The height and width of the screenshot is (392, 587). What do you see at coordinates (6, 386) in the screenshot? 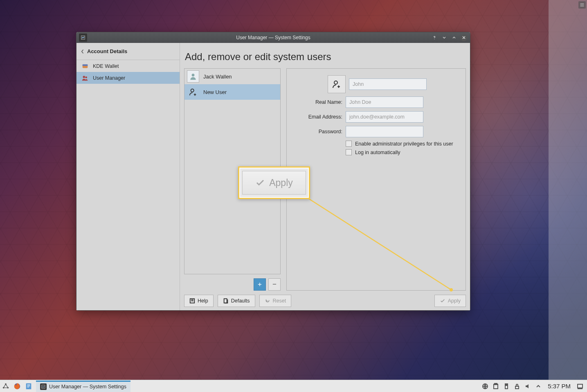
I see `application-launcher` at bounding box center [6, 386].